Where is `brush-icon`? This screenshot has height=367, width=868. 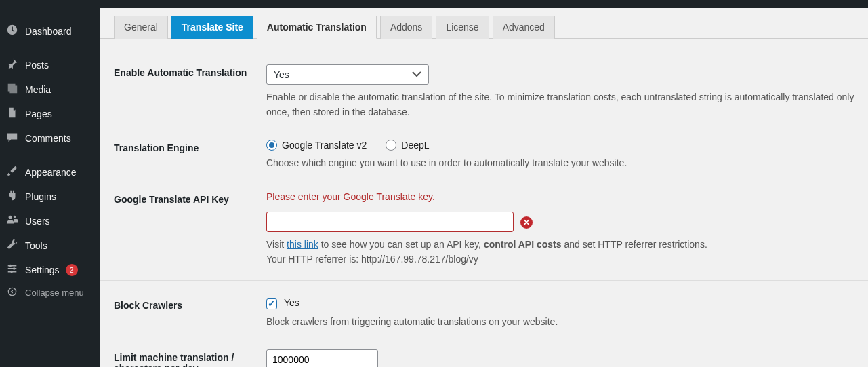
brush-icon is located at coordinates (12, 172).